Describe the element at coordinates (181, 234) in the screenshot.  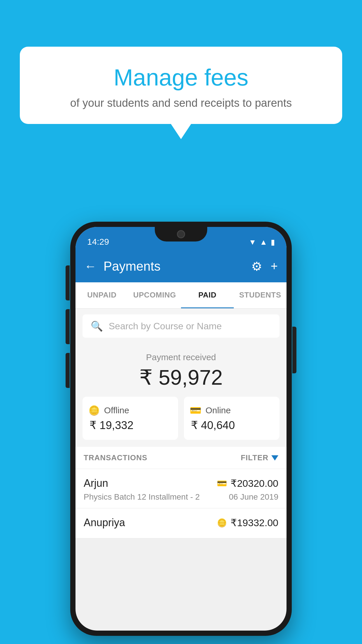
I see `camera` at that location.